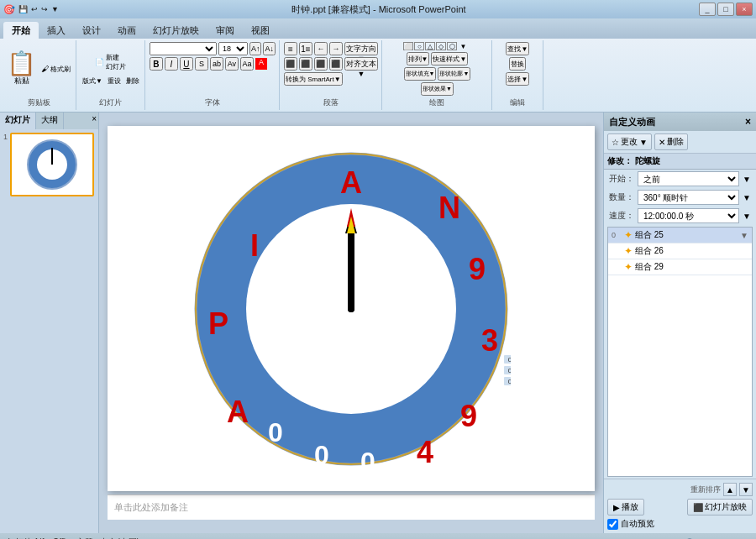  What do you see at coordinates (111, 62) in the screenshot?
I see `new-slide-button: 📄 新建幻灯片` at bounding box center [111, 62].